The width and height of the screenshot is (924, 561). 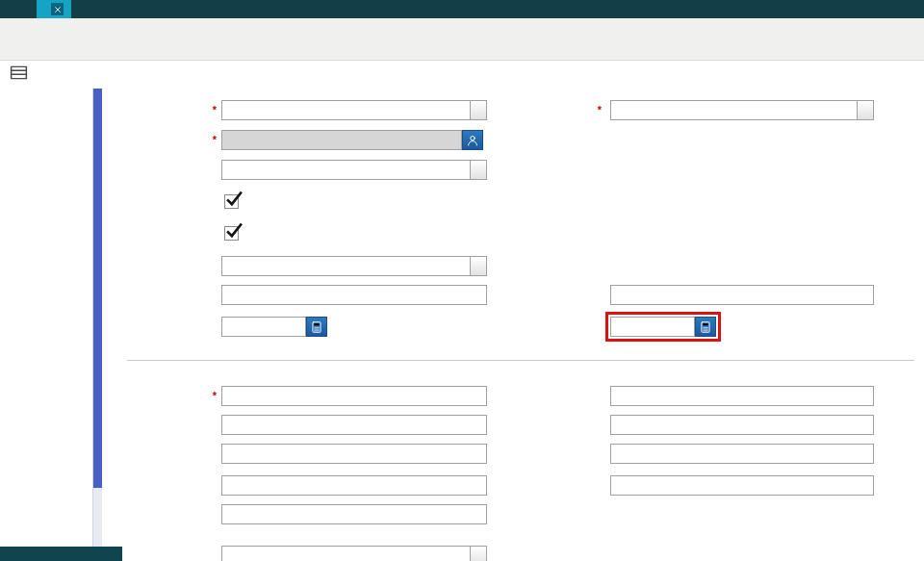 What do you see at coordinates (473, 140) in the screenshot?
I see `business-partner-zoom-button` at bounding box center [473, 140].